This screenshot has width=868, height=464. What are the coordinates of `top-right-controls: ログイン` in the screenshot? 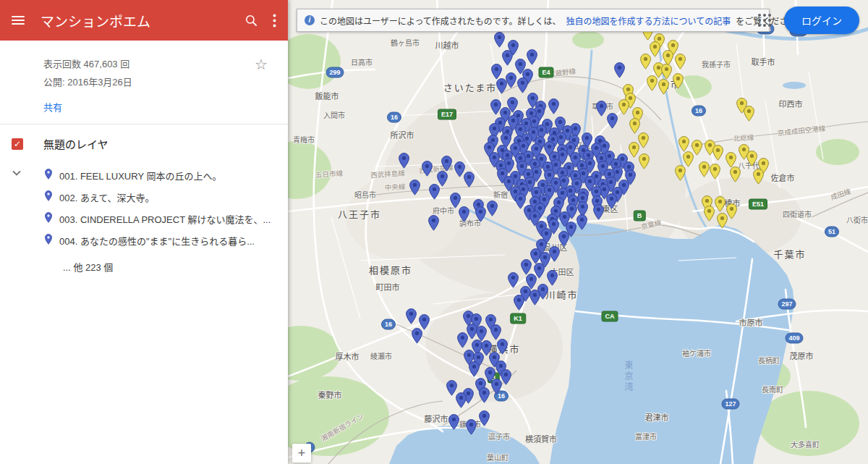 It's located at (809, 20).